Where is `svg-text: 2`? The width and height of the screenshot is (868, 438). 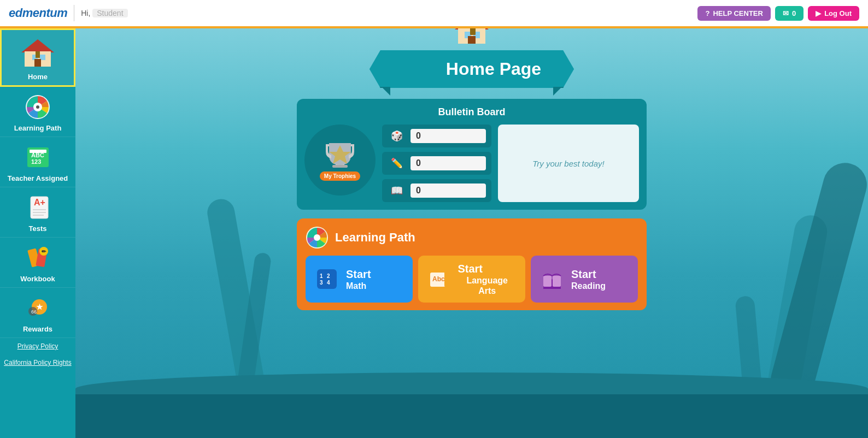
svg-text: 2 is located at coordinates (329, 276).